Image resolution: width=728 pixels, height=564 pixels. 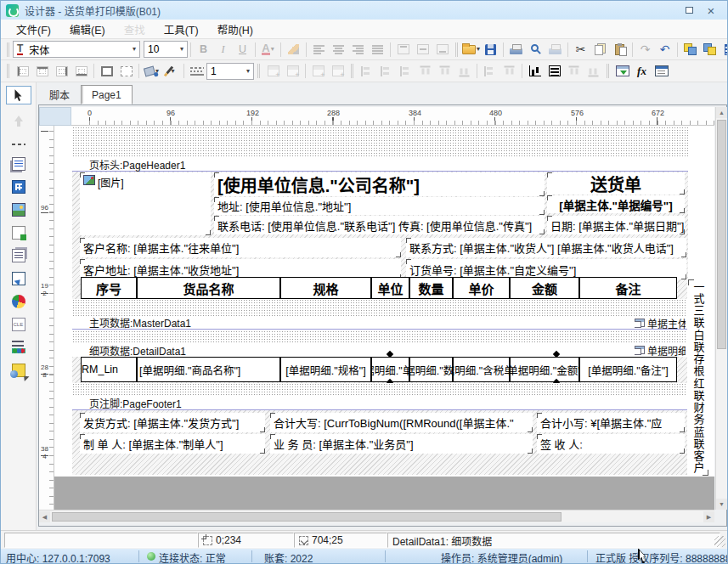 I want to click on align-objects-right-button, so click(x=406, y=71).